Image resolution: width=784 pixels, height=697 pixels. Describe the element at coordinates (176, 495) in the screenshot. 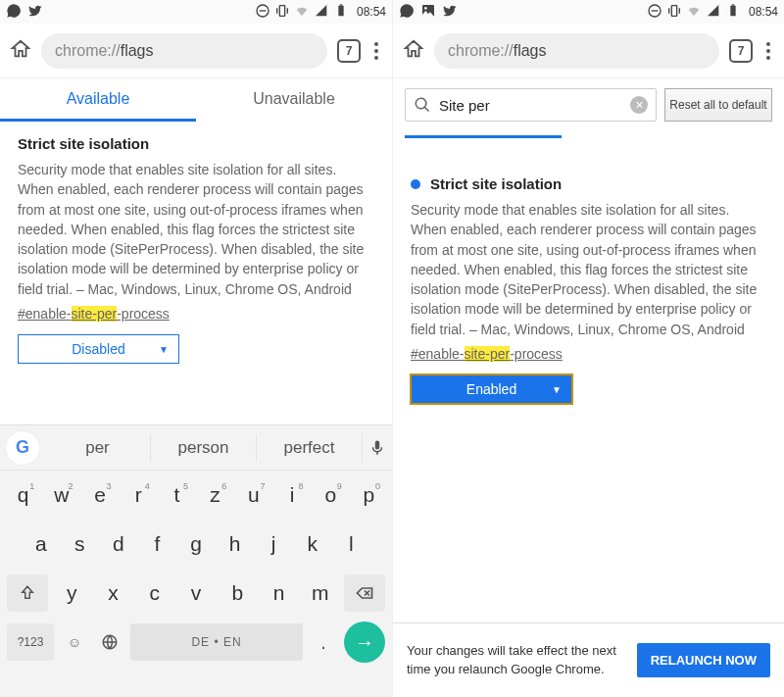

I see `key-t: t5` at that location.